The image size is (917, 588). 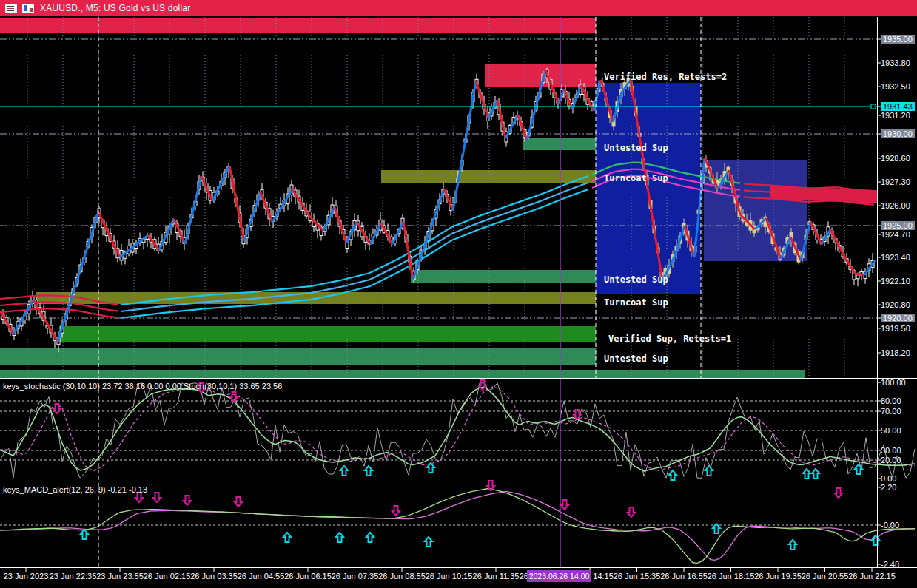 What do you see at coordinates (637, 576) in the screenshot?
I see `time-axis-label: 26 Jun 15:35` at bounding box center [637, 576].